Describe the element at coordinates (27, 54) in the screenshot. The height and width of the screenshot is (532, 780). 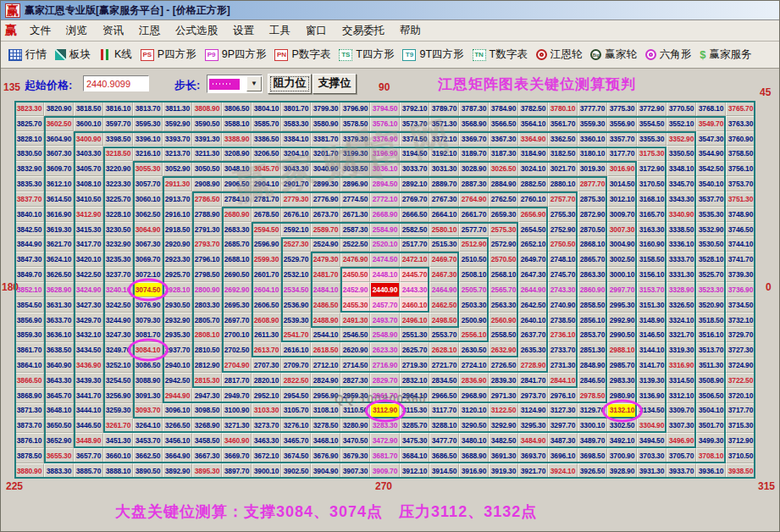
I see `toolbar-item-行情: 行情` at that location.